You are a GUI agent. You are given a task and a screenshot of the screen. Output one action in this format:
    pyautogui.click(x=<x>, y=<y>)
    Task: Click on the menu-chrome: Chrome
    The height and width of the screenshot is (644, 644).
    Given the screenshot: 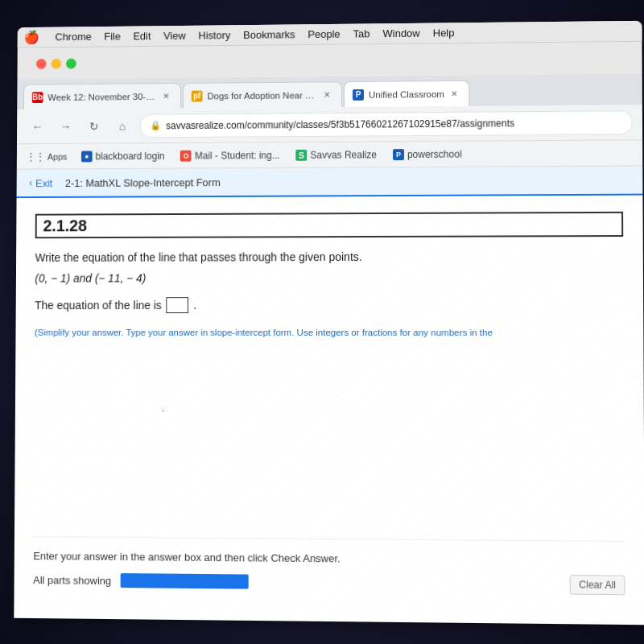 What is the action you would take?
    pyautogui.click(x=72, y=37)
    